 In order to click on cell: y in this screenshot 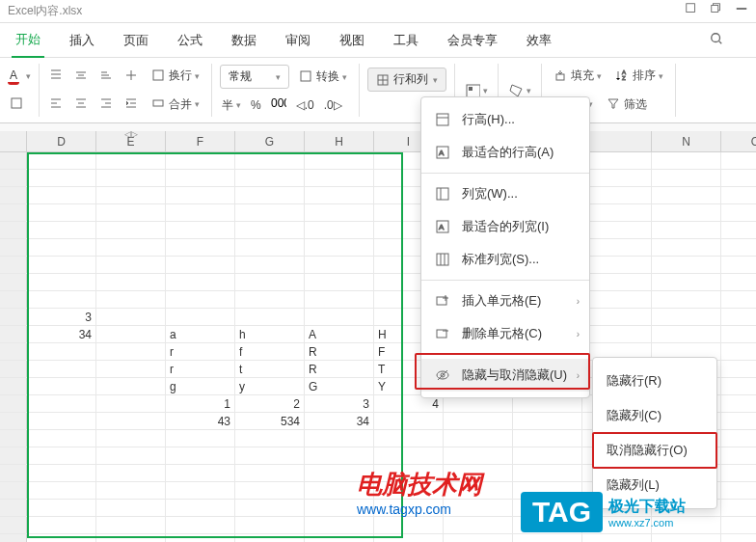, I will do `click(270, 386)`.